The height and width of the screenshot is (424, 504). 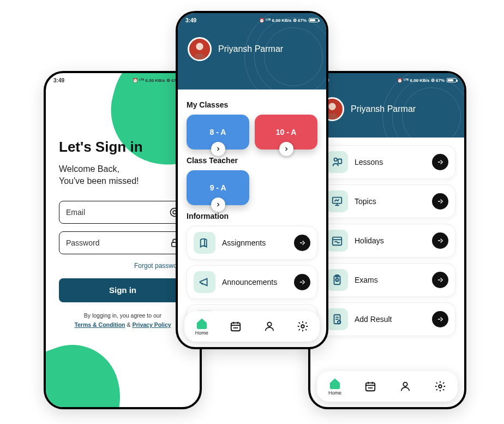 What do you see at coordinates (252, 160) in the screenshot?
I see `section-class-teacher: Class Teacher` at bounding box center [252, 160].